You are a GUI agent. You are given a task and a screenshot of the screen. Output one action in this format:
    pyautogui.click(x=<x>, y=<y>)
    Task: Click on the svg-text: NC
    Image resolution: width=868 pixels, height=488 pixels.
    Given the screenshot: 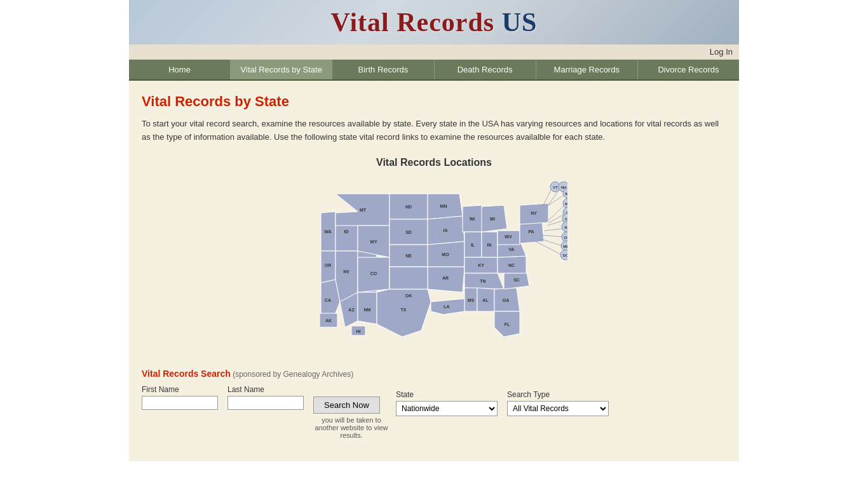 What is the action you would take?
    pyautogui.click(x=512, y=266)
    